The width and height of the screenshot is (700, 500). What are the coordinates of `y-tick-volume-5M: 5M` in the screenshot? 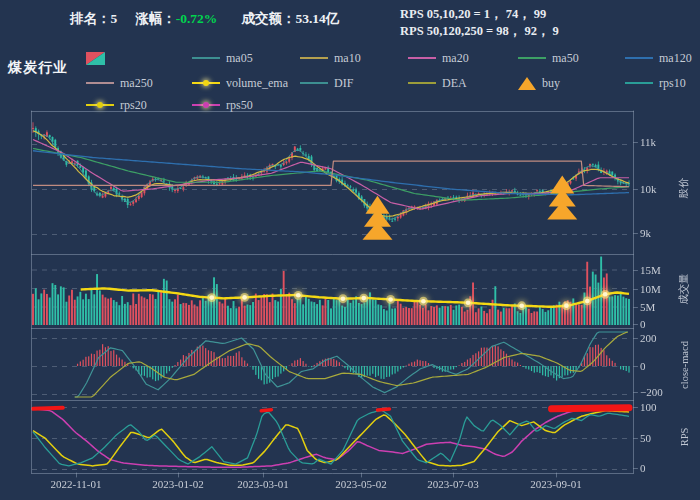 It's located at (648, 308).